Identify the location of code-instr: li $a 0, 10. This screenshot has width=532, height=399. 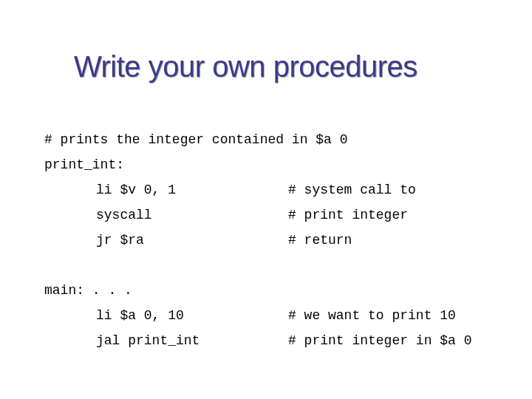
(192, 316).